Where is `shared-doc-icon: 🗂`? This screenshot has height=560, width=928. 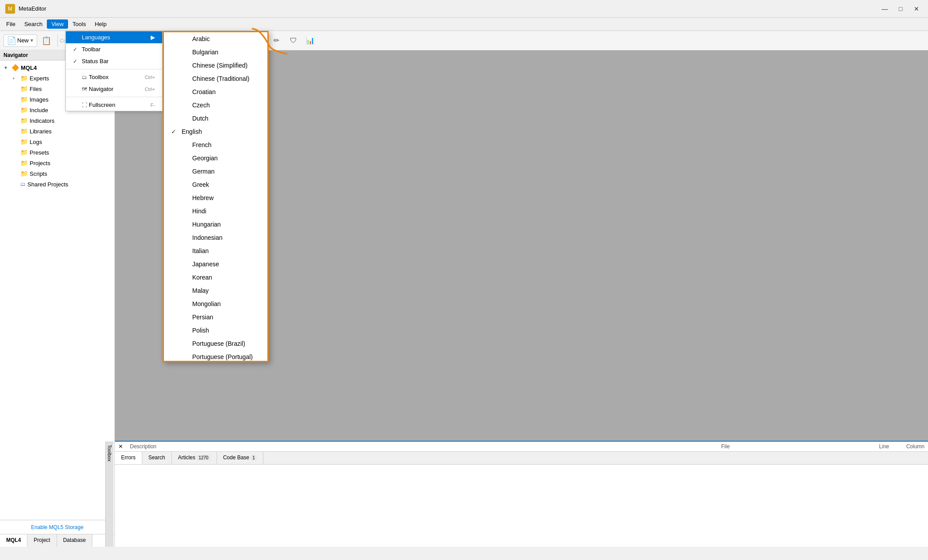
shared-doc-icon: 🗂 is located at coordinates (23, 184).